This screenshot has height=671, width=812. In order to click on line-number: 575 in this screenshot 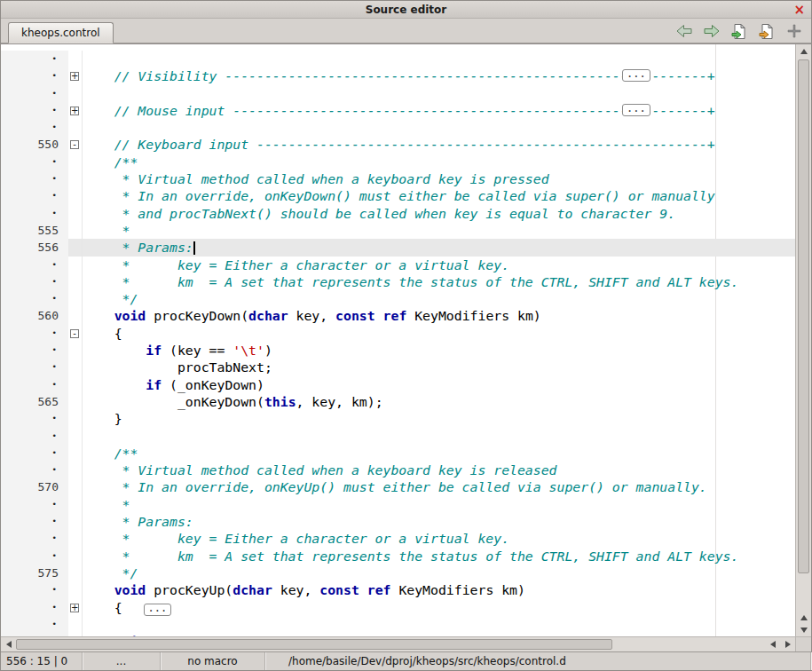, I will do `click(35, 573)`.